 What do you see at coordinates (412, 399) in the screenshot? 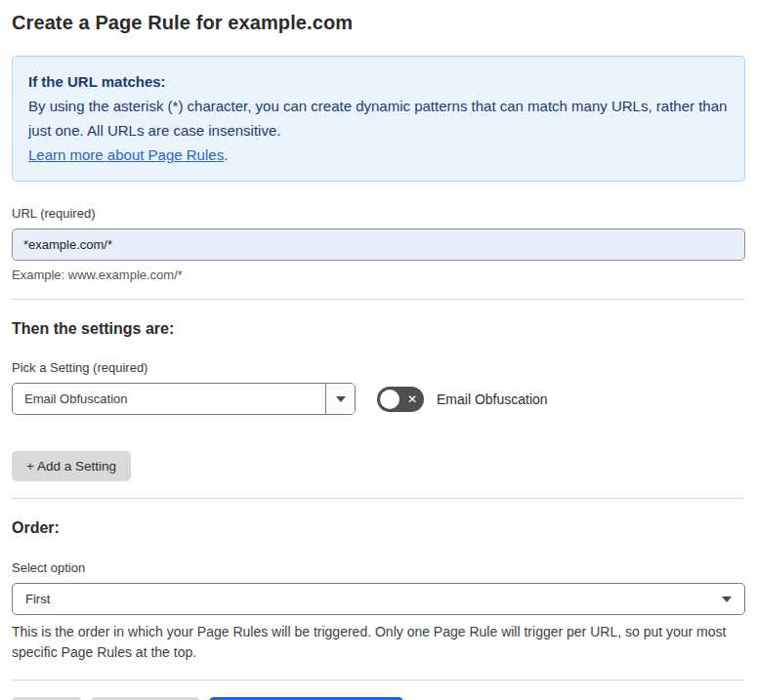
I see `toggle-off-x-icon: ✕` at bounding box center [412, 399].